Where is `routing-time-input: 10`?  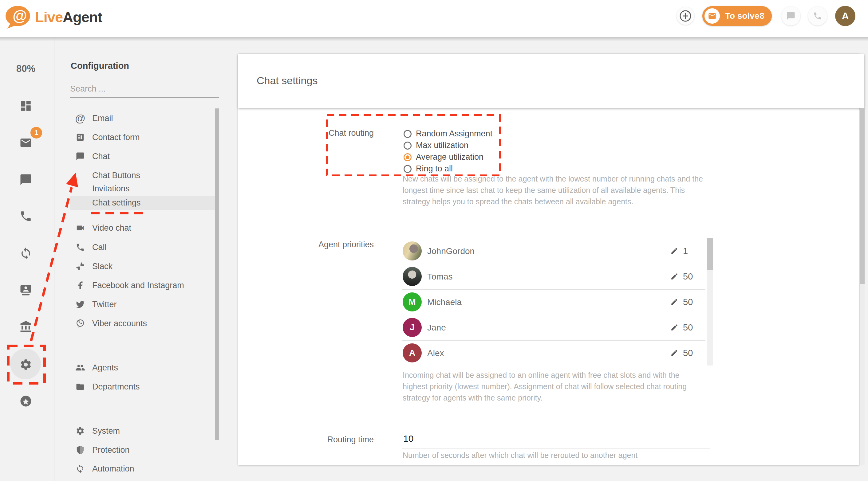 routing-time-input: 10 is located at coordinates (408, 439).